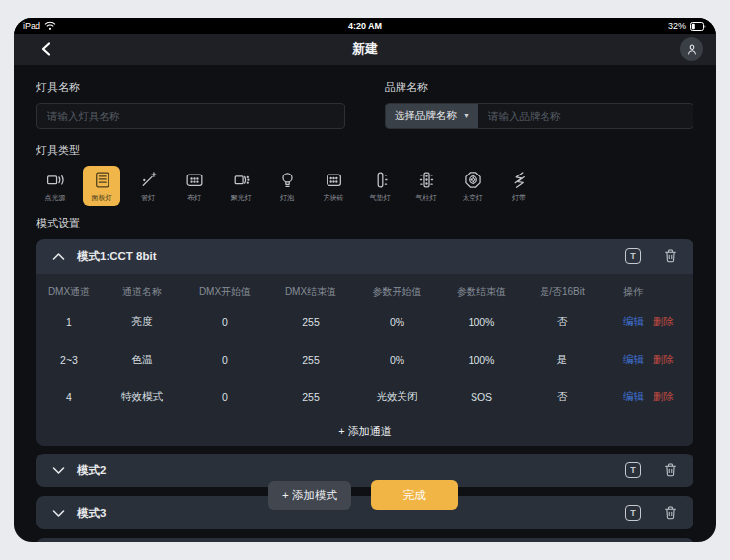  Describe the element at coordinates (380, 185) in the screenshot. I see `fixture-type-8: 气垫灯` at that location.